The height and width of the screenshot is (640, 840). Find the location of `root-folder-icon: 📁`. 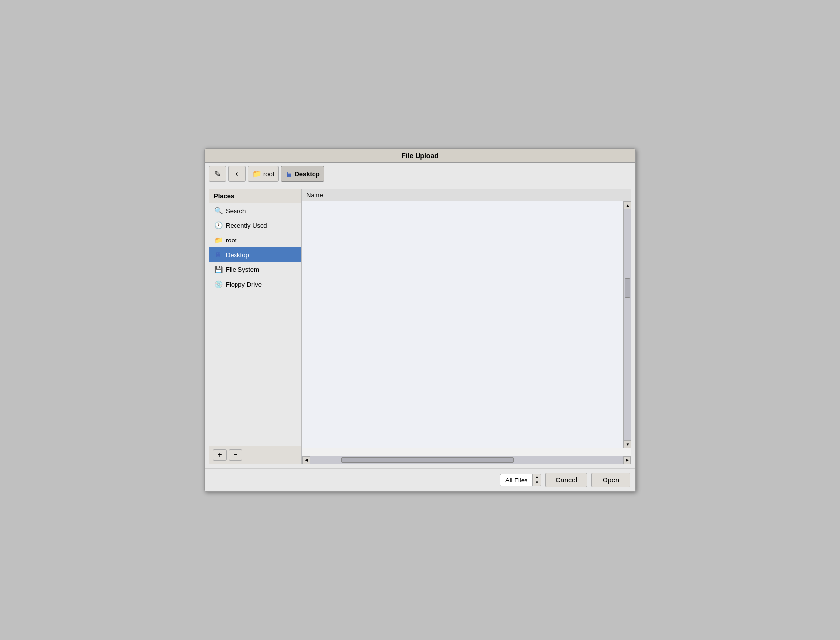

root-folder-icon: 📁 is located at coordinates (257, 174).